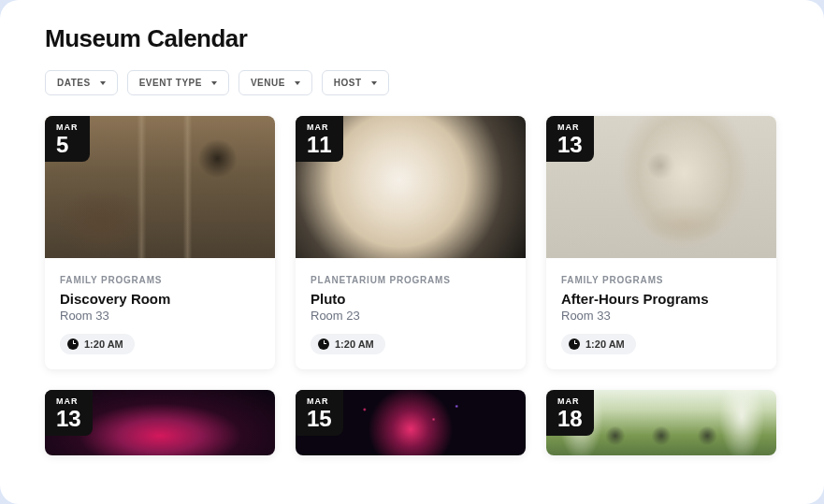 The width and height of the screenshot is (824, 504). I want to click on event-card: MAR 18, so click(661, 423).